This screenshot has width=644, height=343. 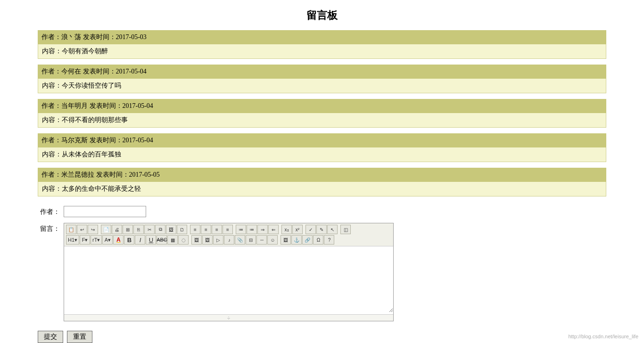 I want to click on spell-icon: ✓, so click(x=311, y=229).